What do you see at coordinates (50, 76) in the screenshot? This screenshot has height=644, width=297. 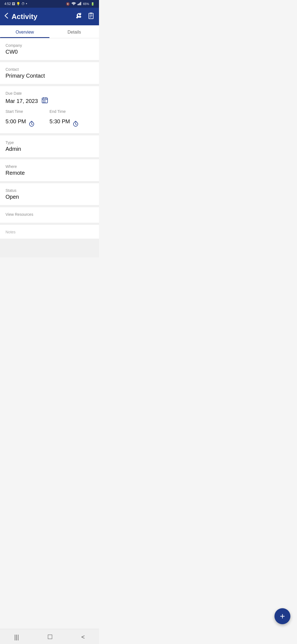 I see `contact-value: Primary Contact` at bounding box center [50, 76].